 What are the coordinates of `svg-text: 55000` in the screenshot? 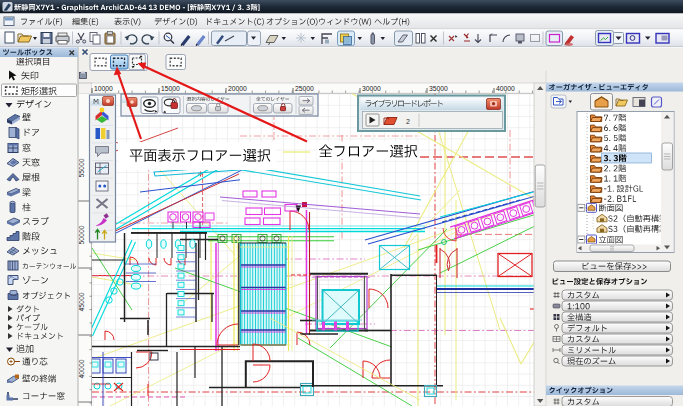 It's located at (82, 168).